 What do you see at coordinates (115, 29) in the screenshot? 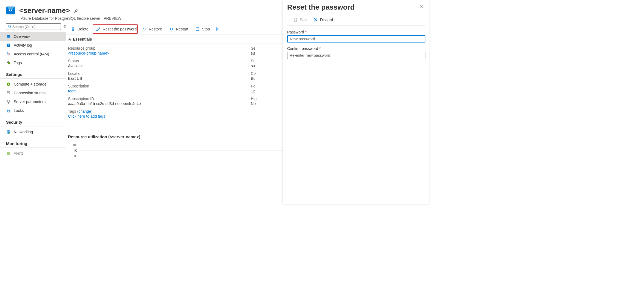
I see `reset-password-button: Reset the password` at bounding box center [115, 29].